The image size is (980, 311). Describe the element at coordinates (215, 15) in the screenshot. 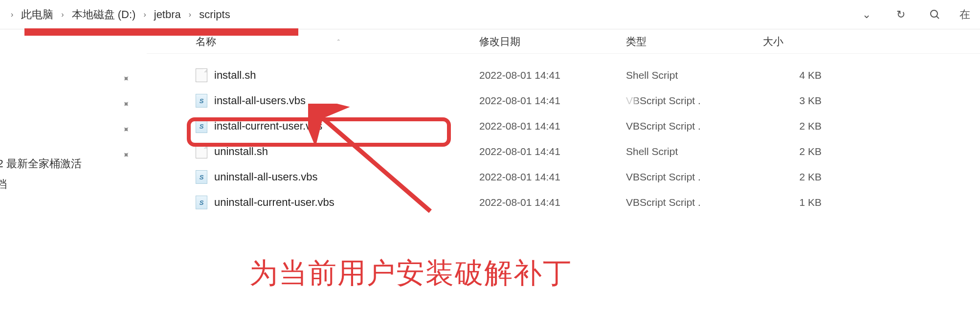

I see `breadcrumb-item: scripts` at that location.